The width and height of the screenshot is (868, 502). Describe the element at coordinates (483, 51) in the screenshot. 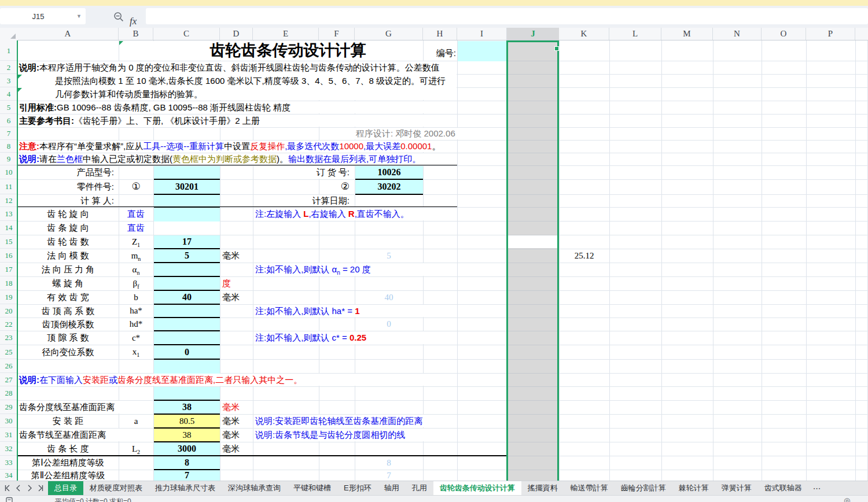

I see `cell-I1` at that location.